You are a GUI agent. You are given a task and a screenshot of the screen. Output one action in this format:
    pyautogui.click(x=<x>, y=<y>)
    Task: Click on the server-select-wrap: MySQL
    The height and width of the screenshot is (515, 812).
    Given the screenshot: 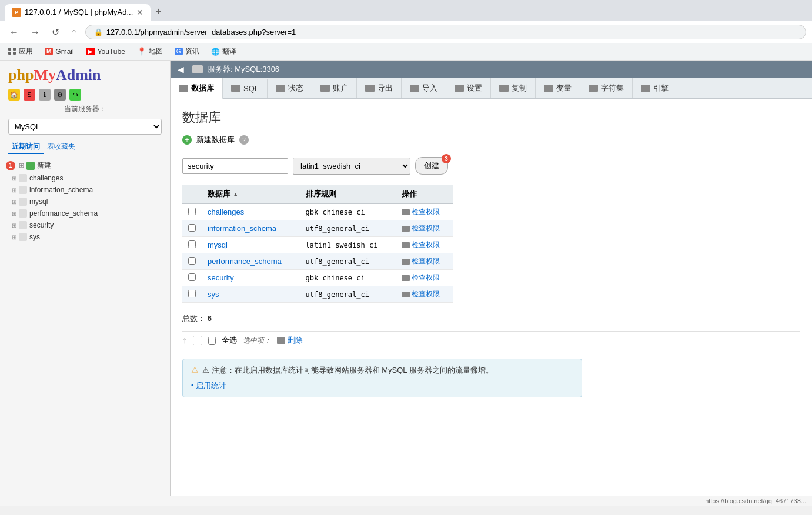 What is the action you would take?
    pyautogui.click(x=85, y=127)
    